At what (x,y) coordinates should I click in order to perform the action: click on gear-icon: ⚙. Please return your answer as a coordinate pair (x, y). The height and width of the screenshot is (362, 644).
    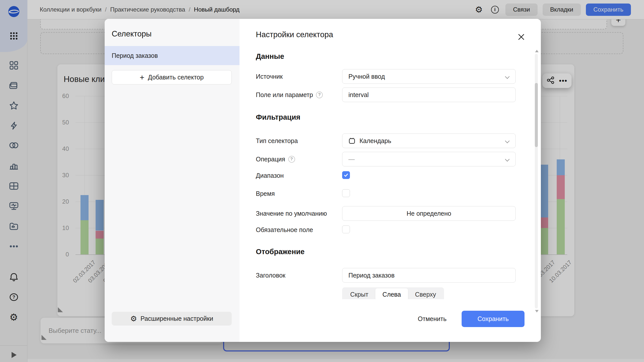
    Looking at the image, I should click on (134, 319).